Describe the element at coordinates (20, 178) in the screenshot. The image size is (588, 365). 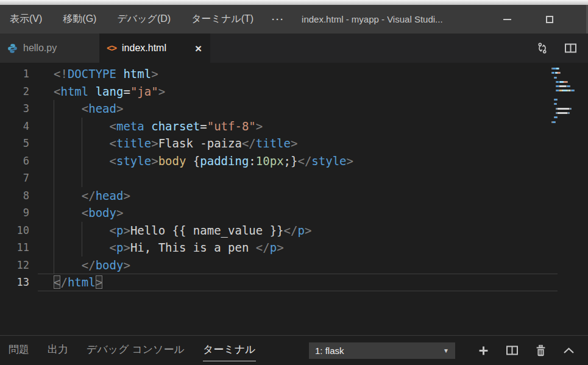
I see `line-number: 7` at that location.